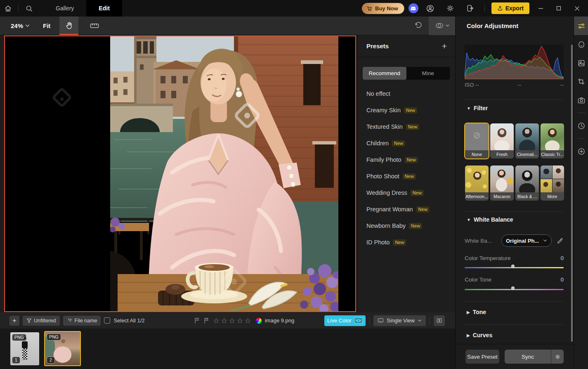 Image resolution: width=588 pixels, height=369 pixels. What do you see at coordinates (557, 357) in the screenshot?
I see `sync-settings-button` at bounding box center [557, 357].